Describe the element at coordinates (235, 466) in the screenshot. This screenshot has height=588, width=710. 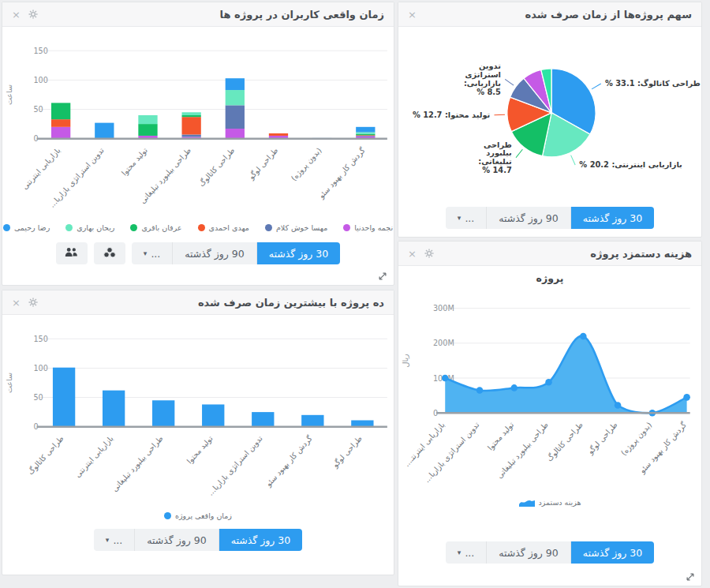
I see `svg-text: تدوین استراتژی بازاریا...` at that location.